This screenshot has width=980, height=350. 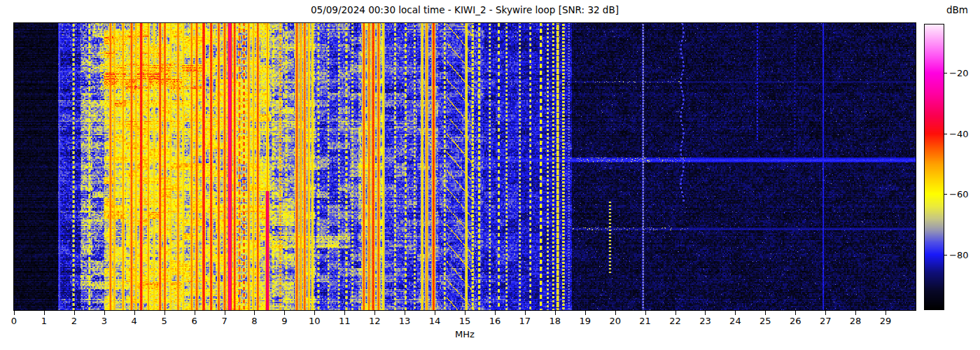 What do you see at coordinates (959, 255) in the screenshot?
I see `colorbar-tick-label: −80` at bounding box center [959, 255].